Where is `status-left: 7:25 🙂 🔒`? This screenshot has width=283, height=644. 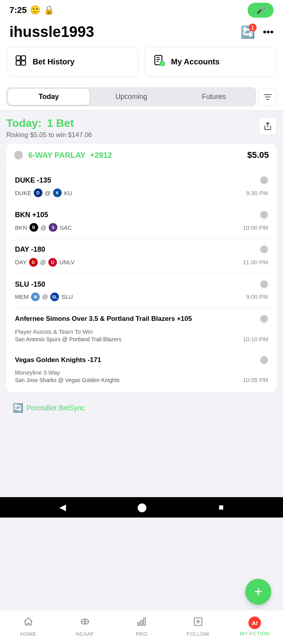
status-left: 7:25 🙂 🔒 is located at coordinates (32, 10).